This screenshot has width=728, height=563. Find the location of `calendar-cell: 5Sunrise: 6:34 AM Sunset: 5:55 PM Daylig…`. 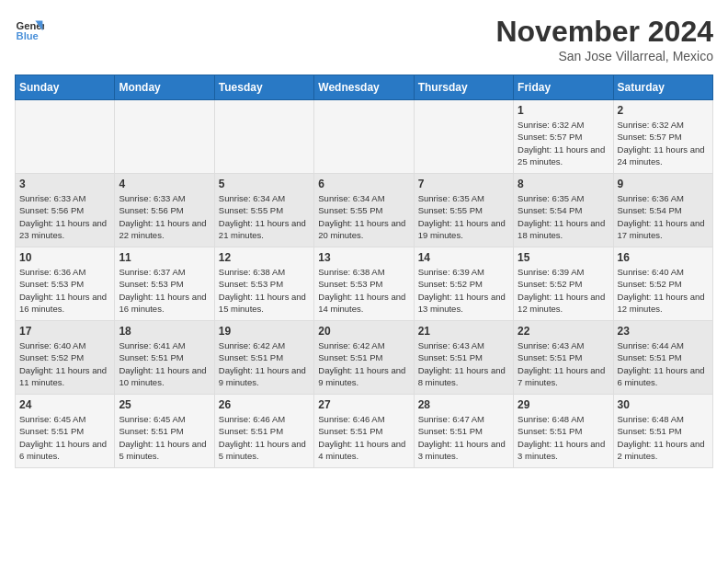

calendar-cell: 5Sunrise: 6:34 AM Sunset: 5:55 PM Daylig… is located at coordinates (264, 211).